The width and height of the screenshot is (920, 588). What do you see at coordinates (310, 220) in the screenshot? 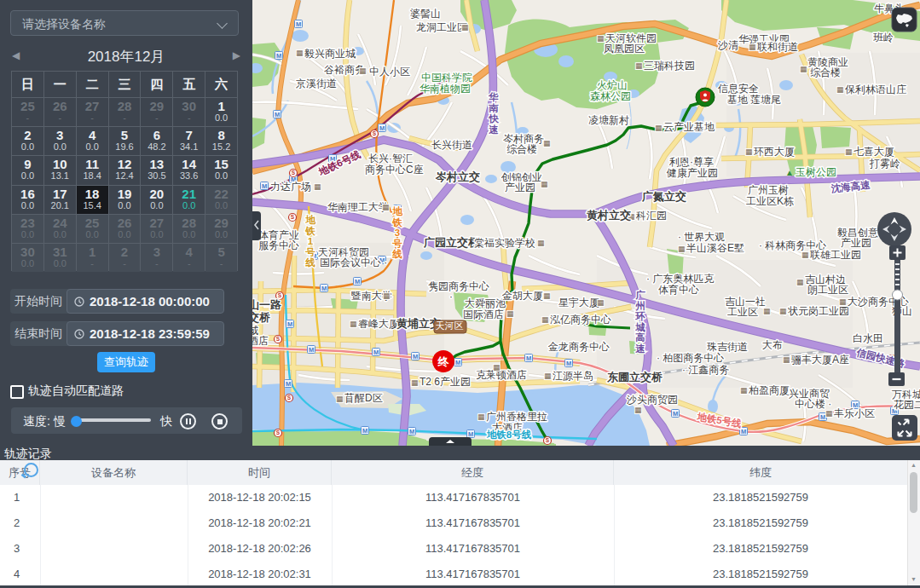
I see `svg-text: 地` at bounding box center [310, 220].